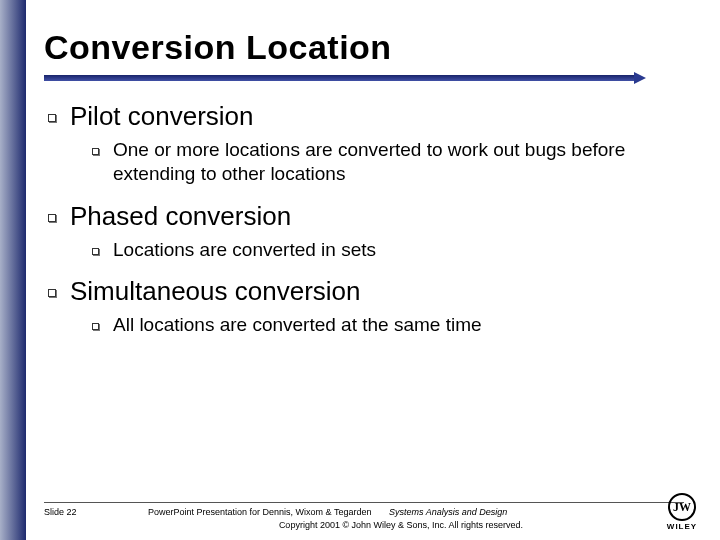 The height and width of the screenshot is (540, 720). What do you see at coordinates (421, 518) in the screenshot?
I see `footer-center: PowerPoint Presentation for Dennis, Wixo…` at bounding box center [421, 518].